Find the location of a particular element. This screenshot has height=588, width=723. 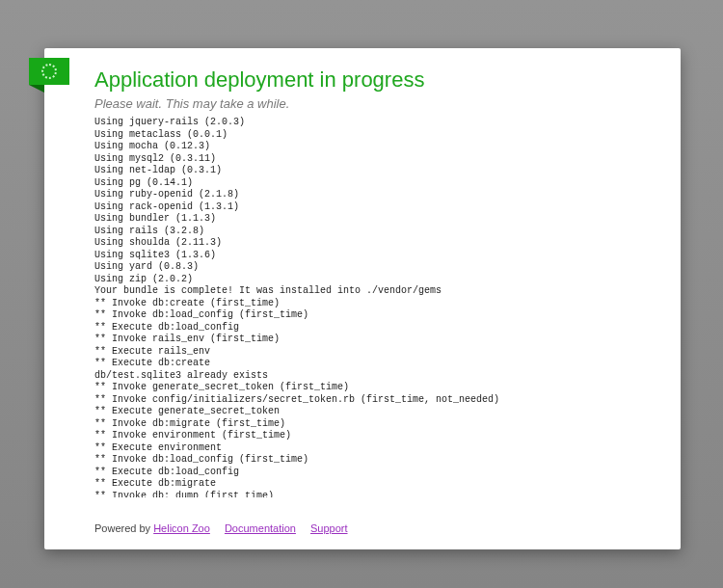

support-link: Support is located at coordinates (330, 528).